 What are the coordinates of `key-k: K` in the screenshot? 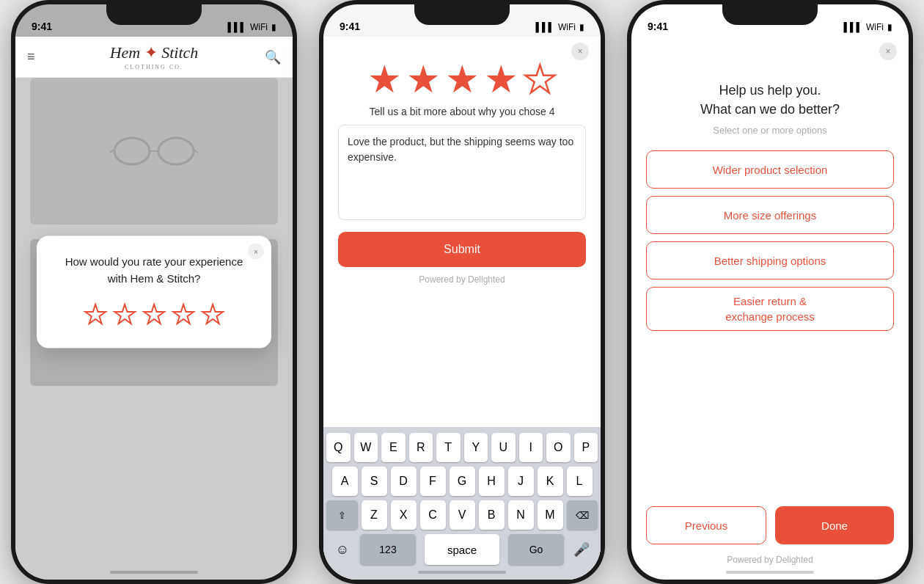 It's located at (550, 481).